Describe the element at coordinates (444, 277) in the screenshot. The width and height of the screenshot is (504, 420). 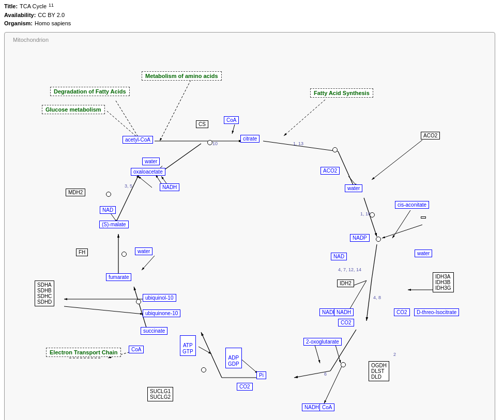
I see `idh3a-label: IDH3A` at that location.